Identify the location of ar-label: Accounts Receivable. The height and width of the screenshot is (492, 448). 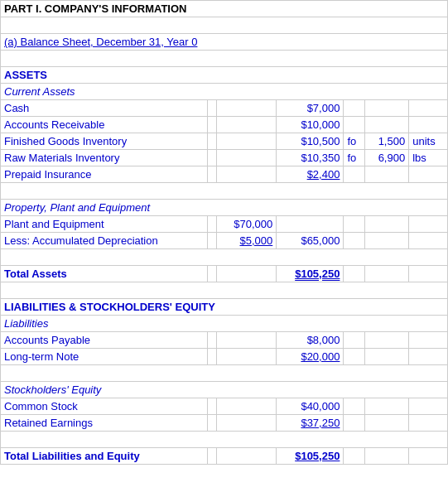
(104, 125).